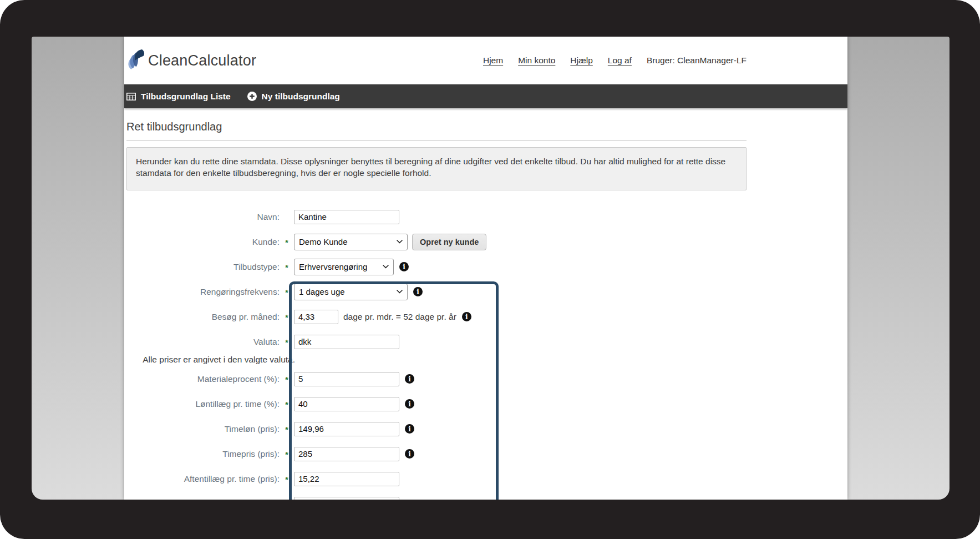 This screenshot has height=539, width=980. Describe the element at coordinates (191, 61) in the screenshot. I see `brand: CleanCalculator` at that location.